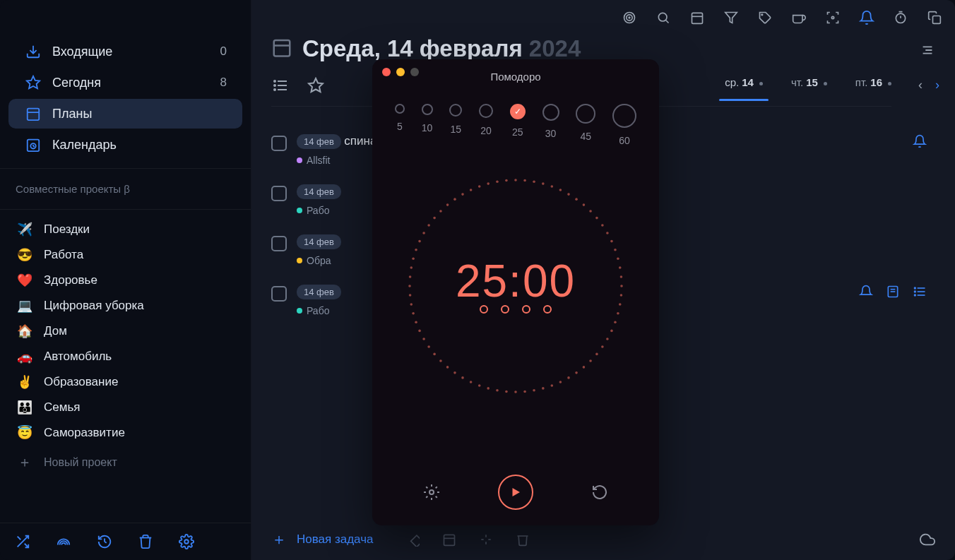  What do you see at coordinates (64, 542) in the screenshot?
I see `rainbow-icon` at bounding box center [64, 542].